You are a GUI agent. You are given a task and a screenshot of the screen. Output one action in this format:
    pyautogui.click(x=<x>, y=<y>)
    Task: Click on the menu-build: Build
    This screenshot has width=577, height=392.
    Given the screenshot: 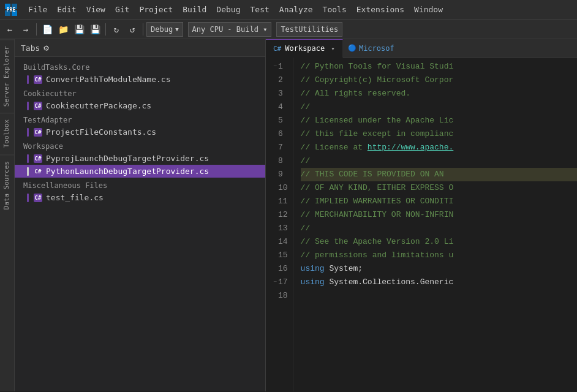 What is the action you would take?
    pyautogui.click(x=195, y=10)
    